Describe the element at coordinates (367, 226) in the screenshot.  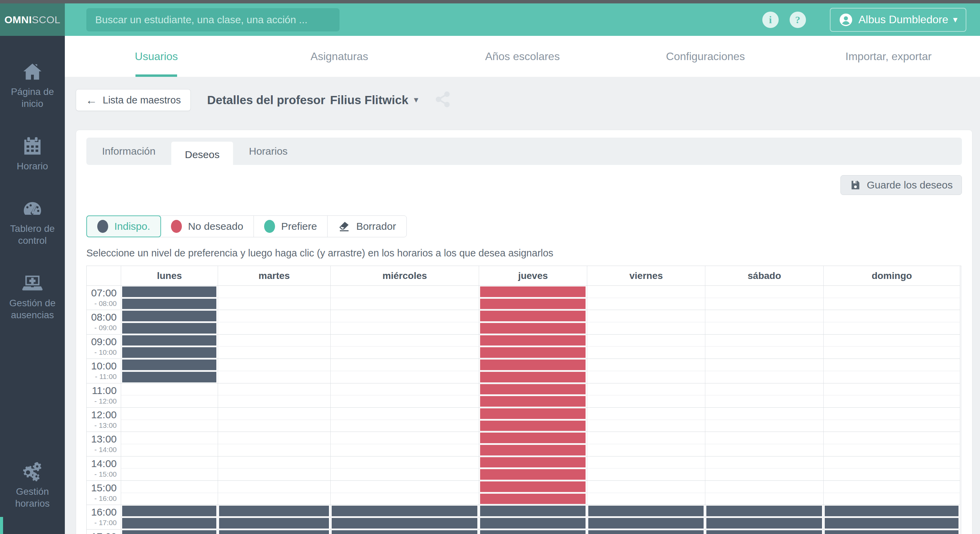
I see `legend-borrador: Borrador` at that location.